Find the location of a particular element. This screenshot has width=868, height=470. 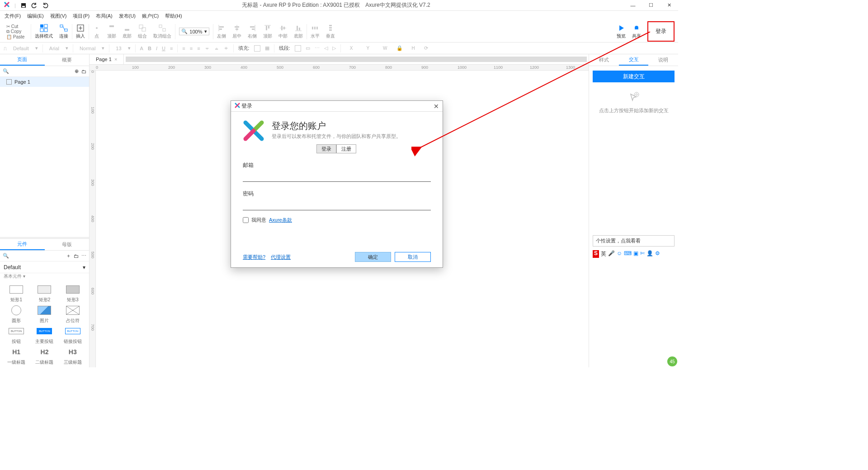

agree-checkbox is located at coordinates (246, 220).